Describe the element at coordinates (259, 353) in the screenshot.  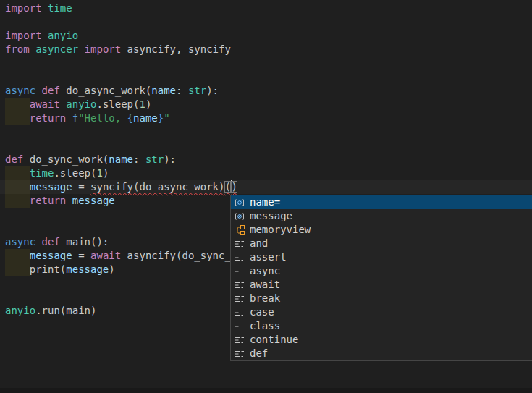
I see `suggestion-label: def` at that location.